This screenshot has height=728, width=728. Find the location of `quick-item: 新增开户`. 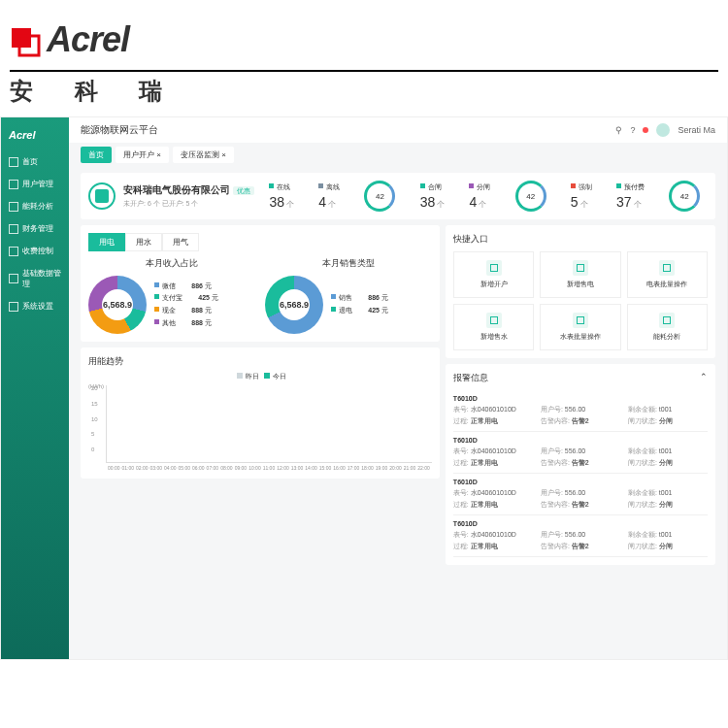

quick-item: 新增开户 is located at coordinates (493, 275).